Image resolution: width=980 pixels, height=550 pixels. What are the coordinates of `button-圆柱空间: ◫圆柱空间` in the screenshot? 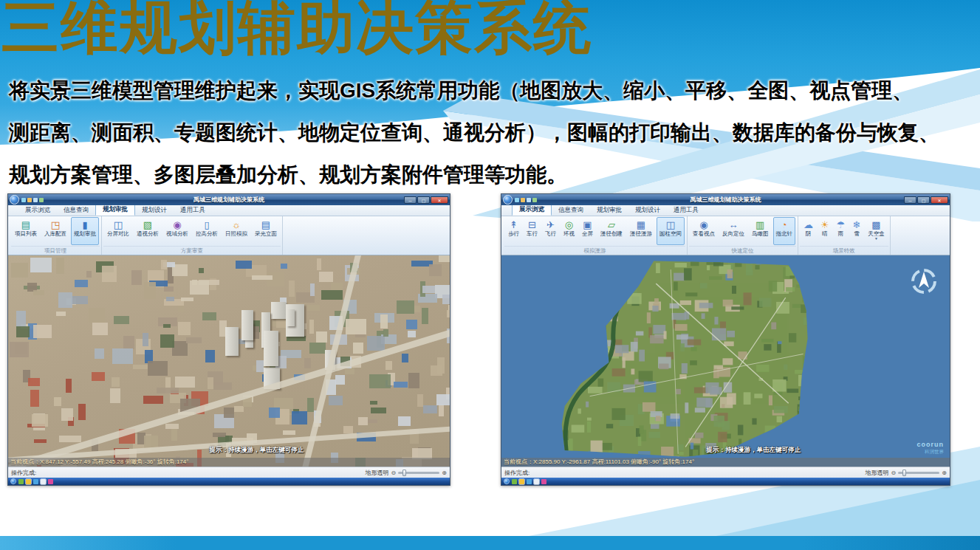 It's located at (671, 231).